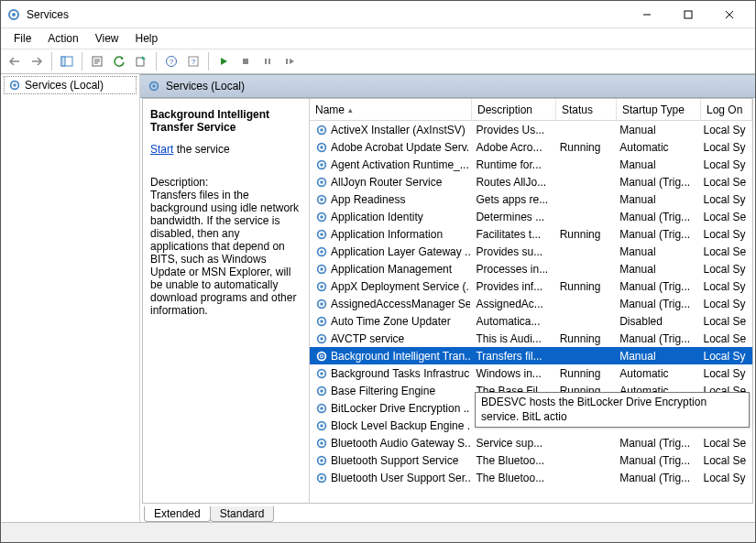 Image resolution: width=756 pixels, height=543 pixels. Describe the element at coordinates (400, 443) in the screenshot. I see `service-name: Bluetooth Audio Gateway S...` at that location.